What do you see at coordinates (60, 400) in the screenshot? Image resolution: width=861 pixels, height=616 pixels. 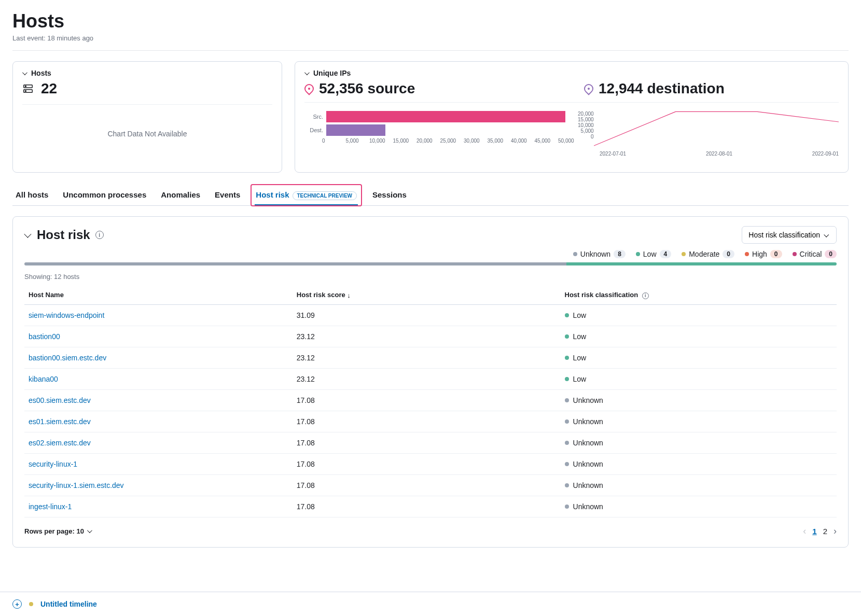 I see `host-link: es00.siem.estc.dev` at bounding box center [60, 400].